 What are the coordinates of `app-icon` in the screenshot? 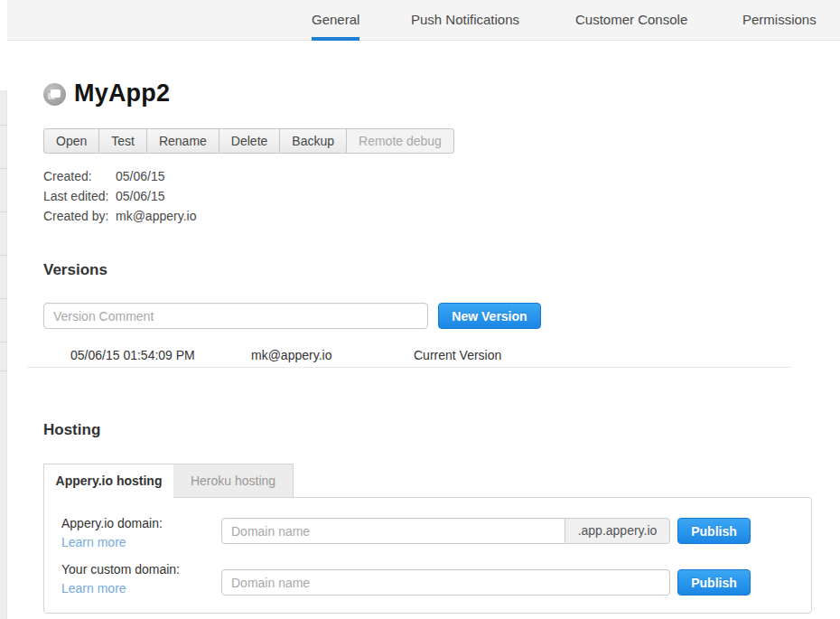 It's located at (54, 94).